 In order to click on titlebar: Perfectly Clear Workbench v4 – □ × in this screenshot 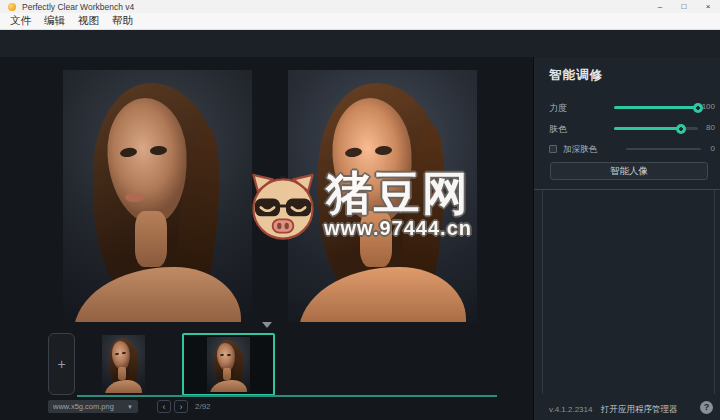, I will do `click(360, 6)`.